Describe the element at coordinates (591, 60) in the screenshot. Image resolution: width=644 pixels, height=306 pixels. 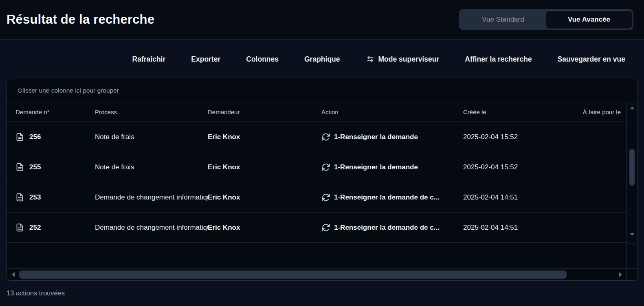
I see `save-as-view-button: Sauvegarder en vue` at that location.